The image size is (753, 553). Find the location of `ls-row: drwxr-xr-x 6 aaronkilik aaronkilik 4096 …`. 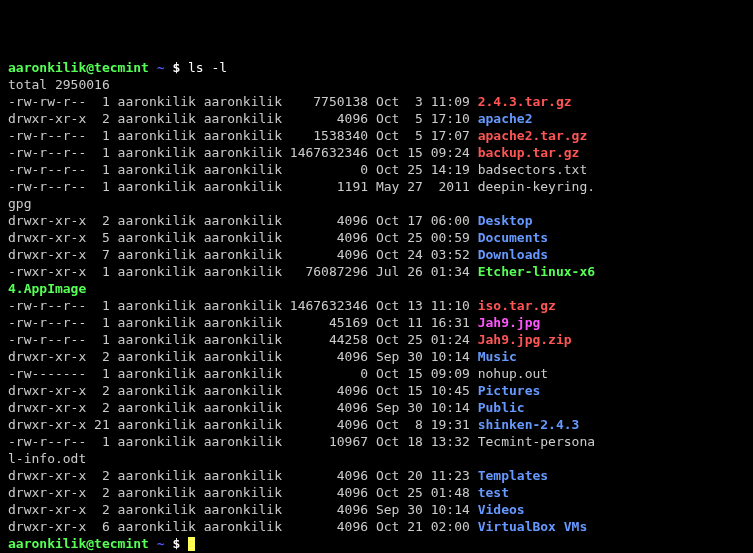

ls-row: drwxr-xr-x 6 aaronkilik aaronkilik 4096 … is located at coordinates (376, 526).